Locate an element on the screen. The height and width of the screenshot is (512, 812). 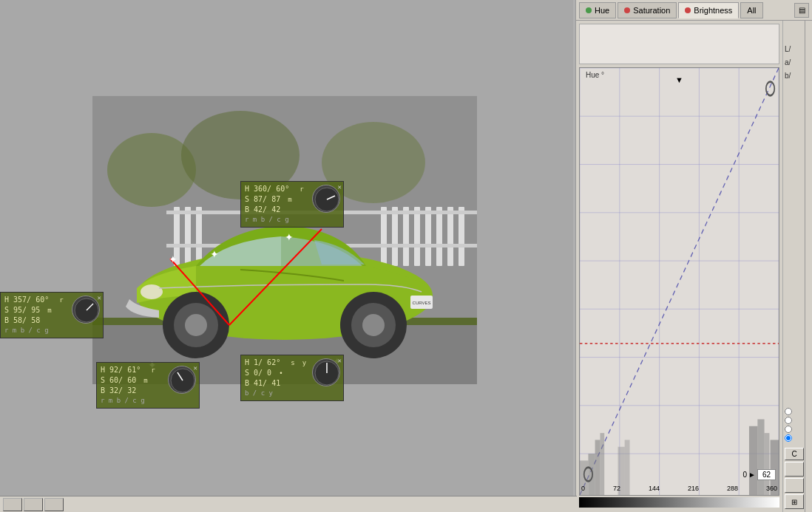
tt2-m-label: m is located at coordinates (290, 199).